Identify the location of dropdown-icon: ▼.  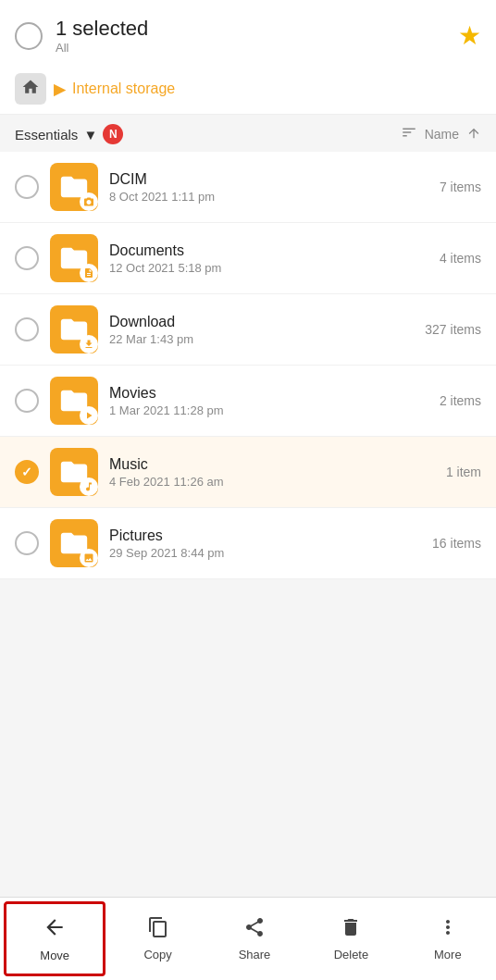
(91, 135).